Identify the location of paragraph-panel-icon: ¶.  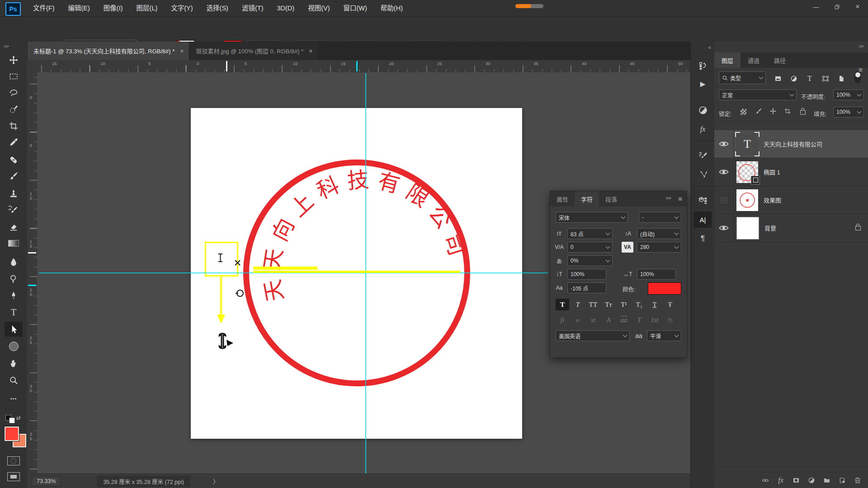
(703, 239).